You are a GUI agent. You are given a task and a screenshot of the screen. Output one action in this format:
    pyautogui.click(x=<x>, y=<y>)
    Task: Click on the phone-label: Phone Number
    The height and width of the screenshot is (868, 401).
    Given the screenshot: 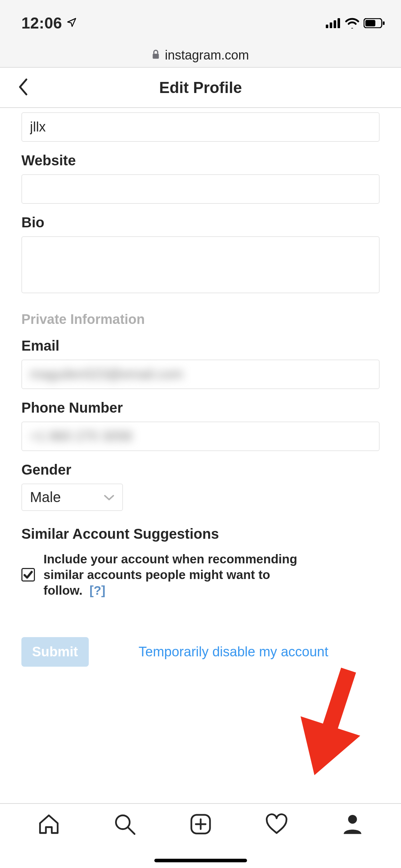 What is the action you would take?
    pyautogui.click(x=200, y=408)
    